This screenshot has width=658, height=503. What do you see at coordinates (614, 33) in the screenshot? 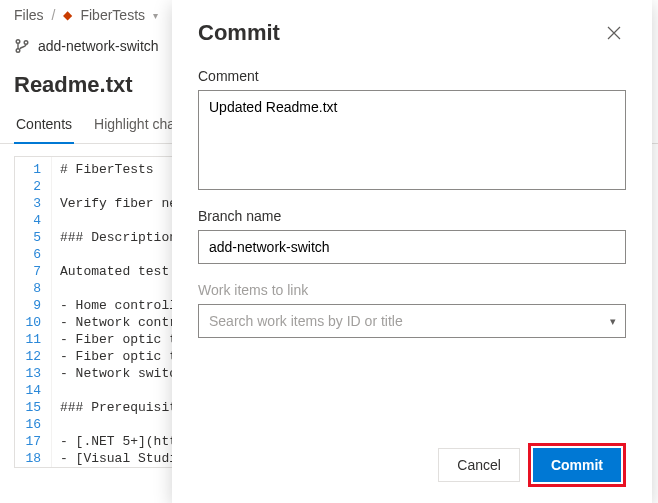
I see `close-button` at bounding box center [614, 33].